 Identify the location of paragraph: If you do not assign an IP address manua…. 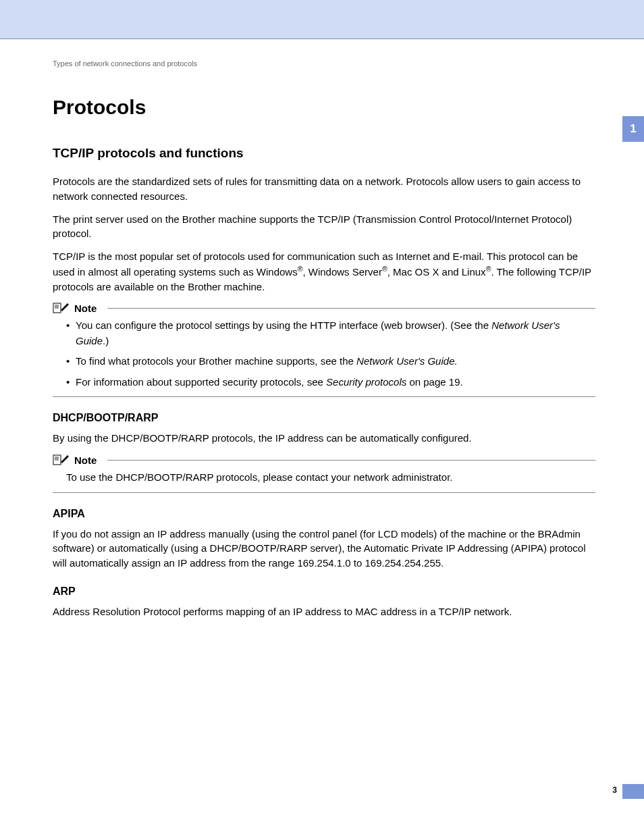
(324, 548).